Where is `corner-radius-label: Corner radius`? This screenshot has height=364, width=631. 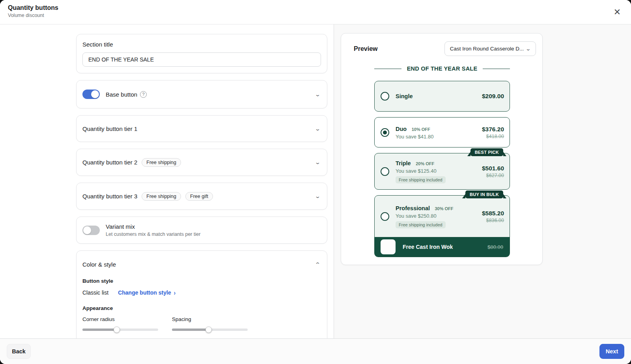 corner-radius-label: Corner radius is located at coordinates (127, 319).